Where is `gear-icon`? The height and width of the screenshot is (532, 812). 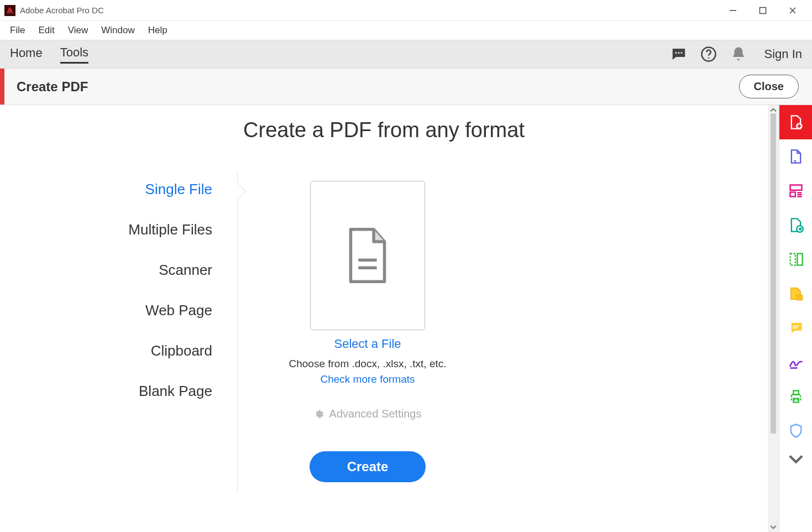 gear-icon is located at coordinates (319, 414).